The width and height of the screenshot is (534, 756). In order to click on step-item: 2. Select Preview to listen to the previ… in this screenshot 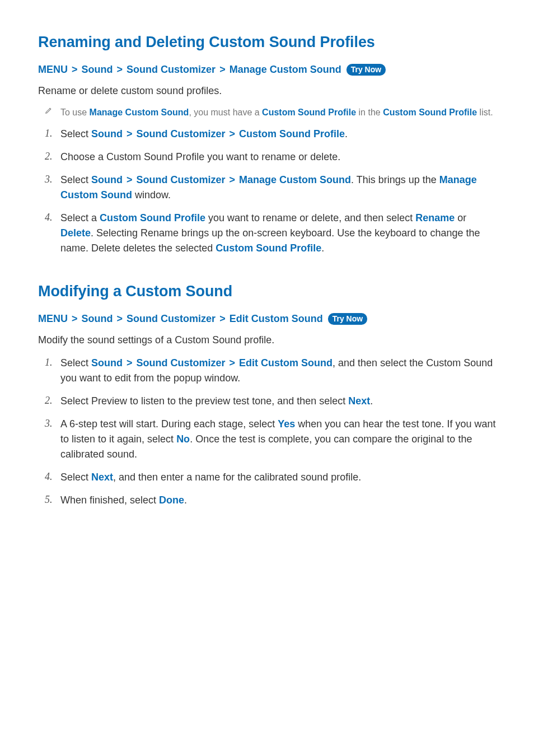, I will do `click(270, 401)`.